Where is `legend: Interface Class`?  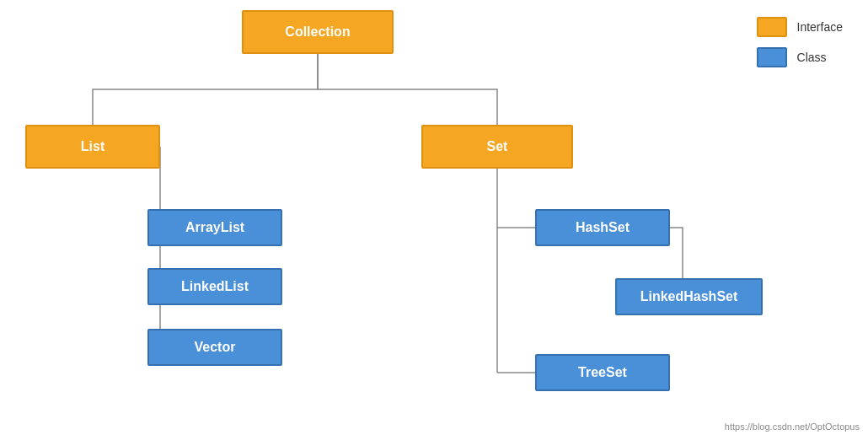 legend: Interface Class is located at coordinates (800, 42).